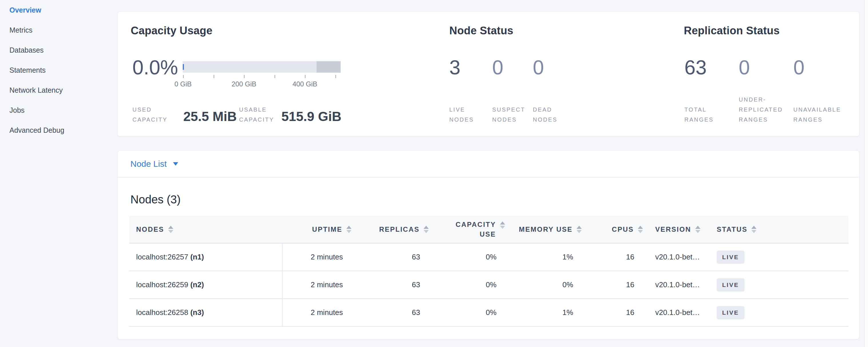 This screenshot has height=347, width=868. What do you see at coordinates (462, 110) in the screenshot?
I see `stat-label-line: LIVE` at bounding box center [462, 110].